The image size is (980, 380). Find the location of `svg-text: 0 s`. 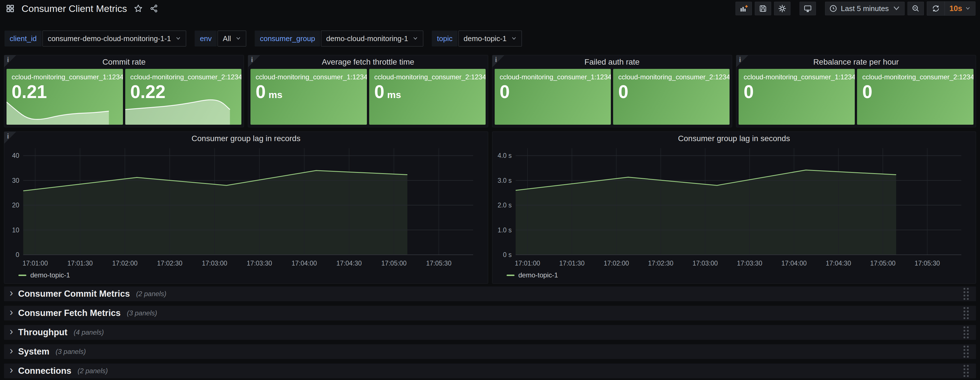

svg-text: 0 s is located at coordinates (508, 255).